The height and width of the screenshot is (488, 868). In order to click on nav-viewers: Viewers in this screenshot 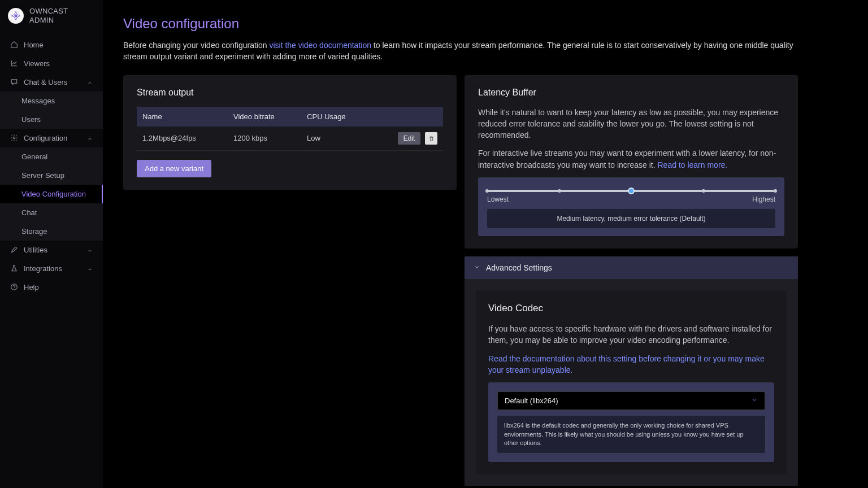, I will do `click(51, 63)`.